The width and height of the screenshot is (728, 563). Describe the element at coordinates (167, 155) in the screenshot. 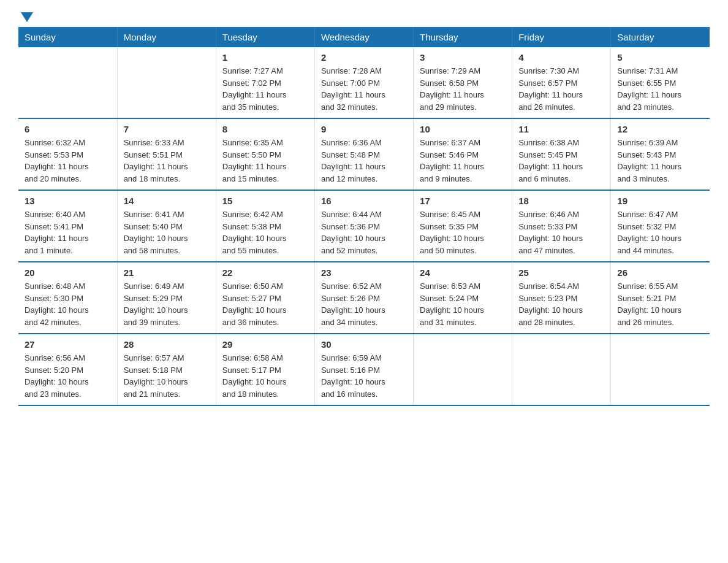

I see `calendar-cell: 7Sunrise: 6:33 AM Sunset: 5:51 PM Daylig…` at that location.